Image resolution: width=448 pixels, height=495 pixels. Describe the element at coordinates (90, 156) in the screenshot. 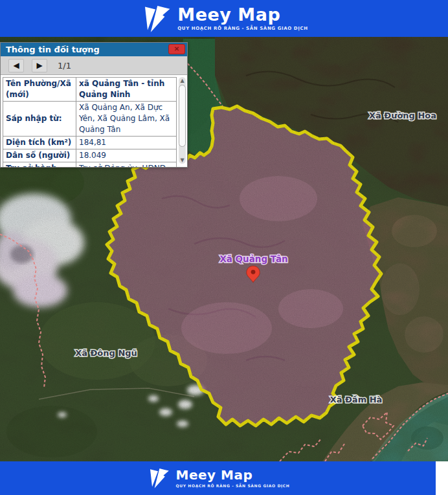

I see `table-row: Dân số (người) 18.049` at that location.